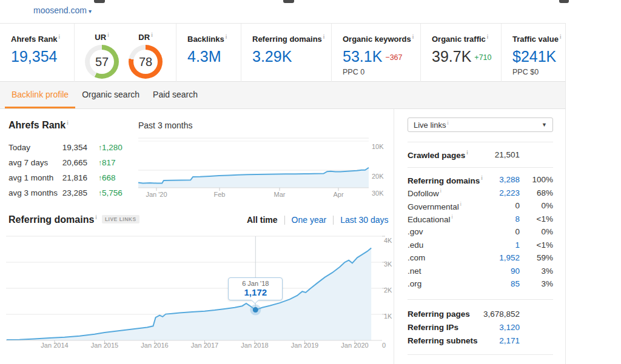 This screenshot has height=364, width=621. Describe the element at coordinates (155, 345) in the screenshot. I see `x-tick: Jan 2016` at that location.